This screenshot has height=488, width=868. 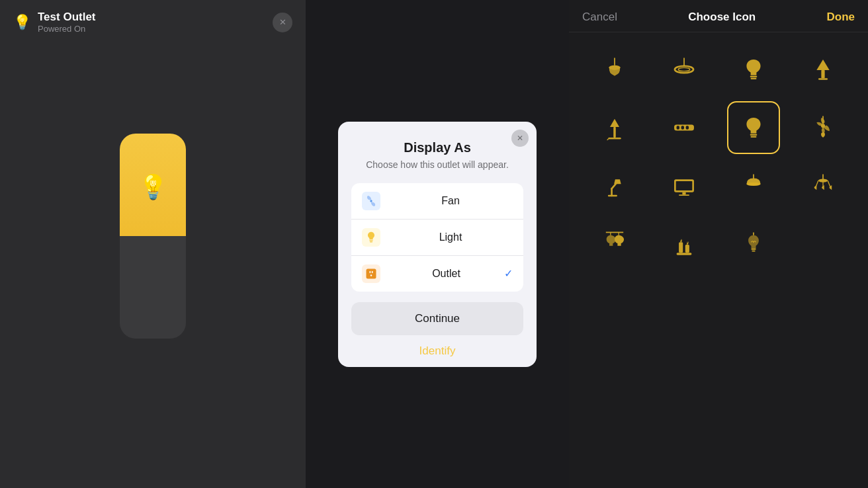 I want to click on modal-content: Display As Choose how this outlet will a…, so click(x=437, y=229).